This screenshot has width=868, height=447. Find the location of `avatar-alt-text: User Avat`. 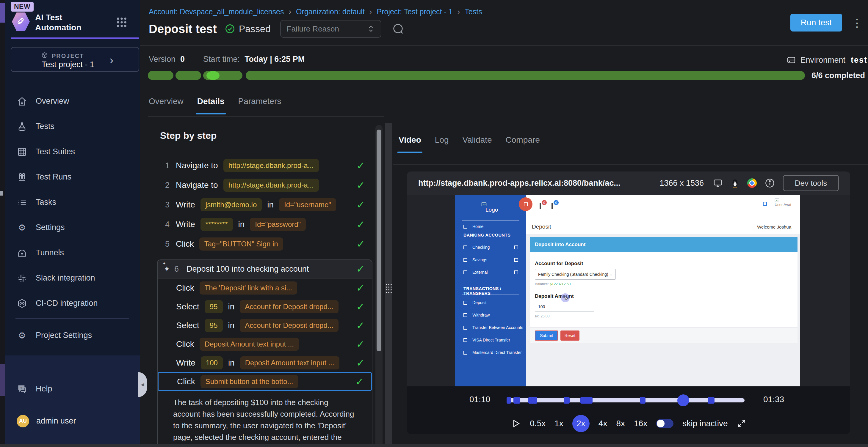

avatar-alt-text: User Avat is located at coordinates (783, 205).